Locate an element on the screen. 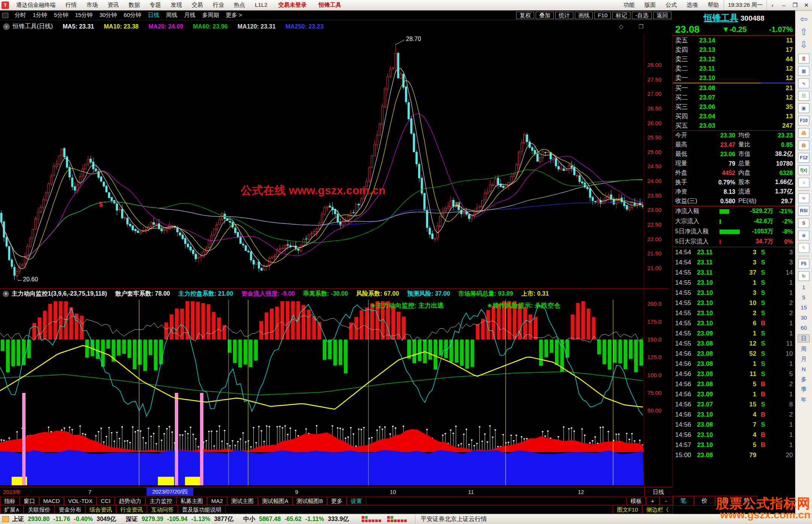 Image resolution: width=812 pixels, height=524 pixels. toolbar-button-叠加: 叠加 is located at coordinates (545, 15).